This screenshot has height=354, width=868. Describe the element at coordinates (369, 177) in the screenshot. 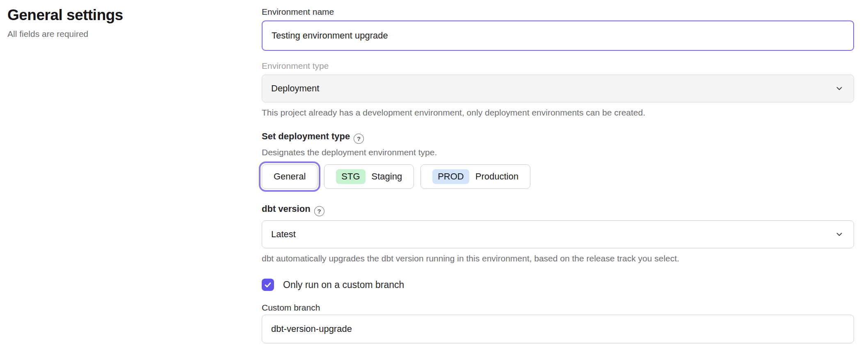

I see `deployment-type-staging-button: STG Staging` at that location.